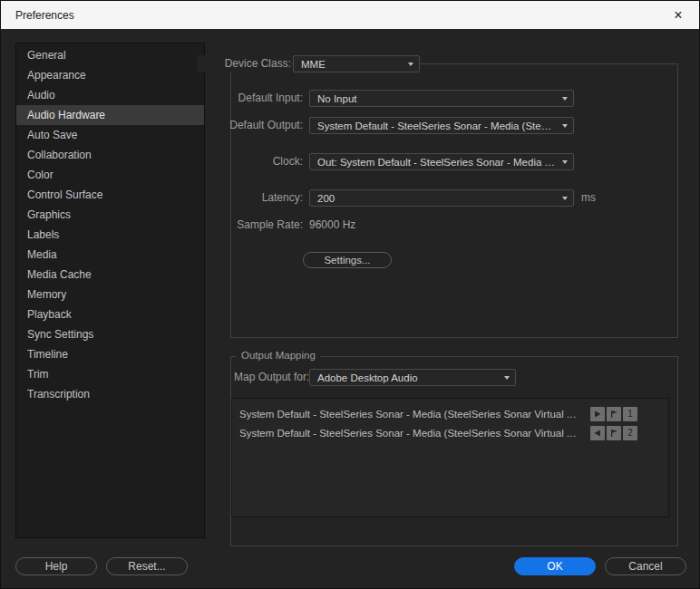 The image size is (700, 589). I want to click on map-output-value: Adobe Desktop Audio, so click(408, 378).